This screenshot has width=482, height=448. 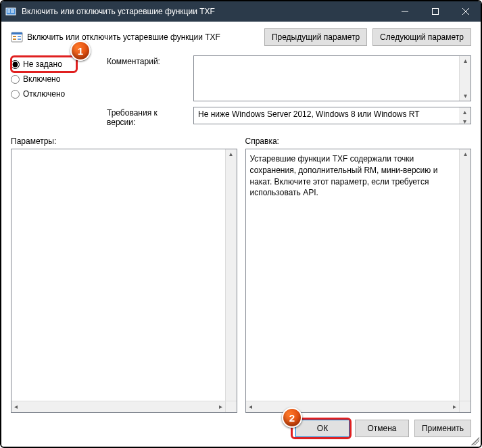 What do you see at coordinates (322, 428) in the screenshot?
I see `ok-button: ОК` at bounding box center [322, 428].